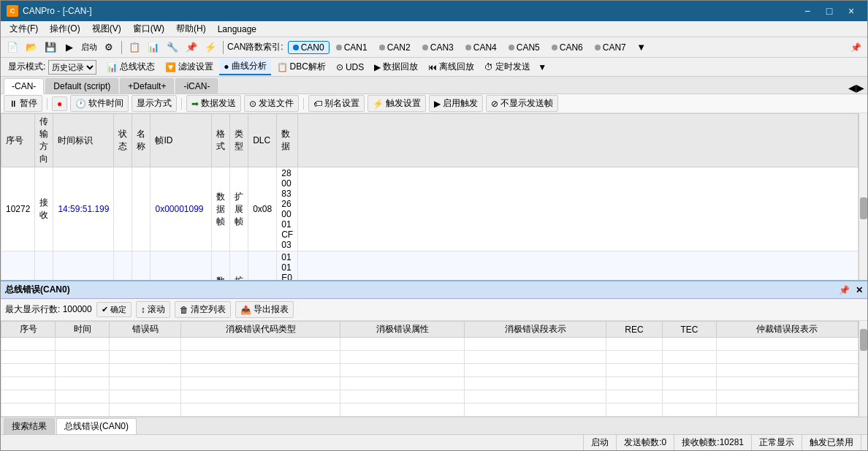 Image resolution: width=868 pixels, height=451 pixels. What do you see at coordinates (507, 67) in the screenshot?
I see `func-timer-send: ⏱ 定时发送` at bounding box center [507, 67].